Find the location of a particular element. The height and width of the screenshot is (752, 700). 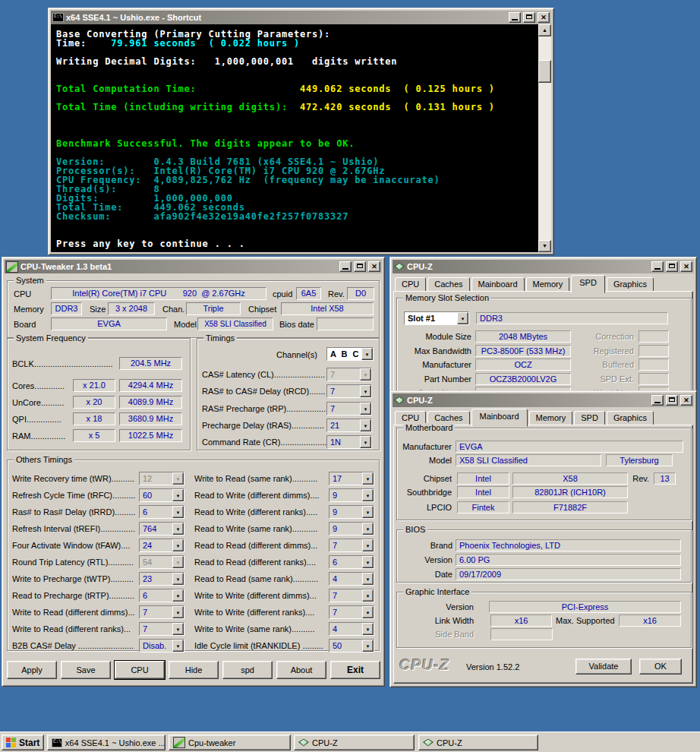

taskbar: Start C:\x64 SSE4.1 ~ Ushio.exe ...Cpu-t… is located at coordinates (350, 741).